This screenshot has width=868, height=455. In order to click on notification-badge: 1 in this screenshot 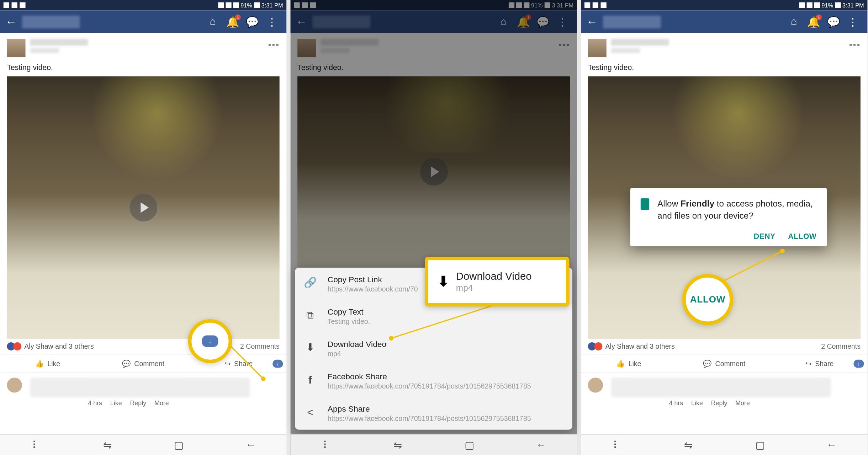, I will do `click(238, 17)`.